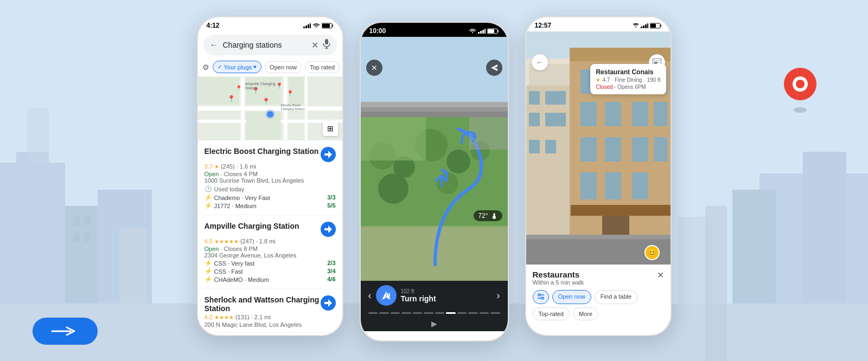  Describe the element at coordinates (328, 229) in the screenshot. I see `result-2-nav-btn` at that location.